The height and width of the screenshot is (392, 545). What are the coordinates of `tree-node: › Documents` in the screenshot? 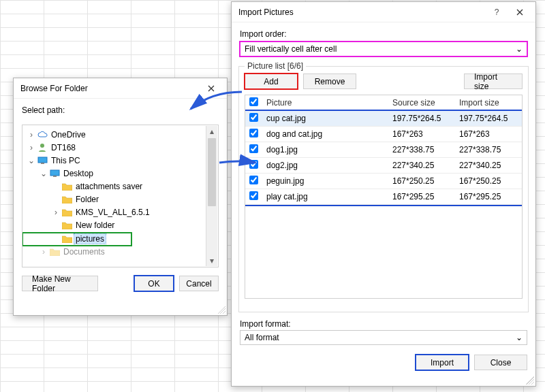 It's located at (114, 252).